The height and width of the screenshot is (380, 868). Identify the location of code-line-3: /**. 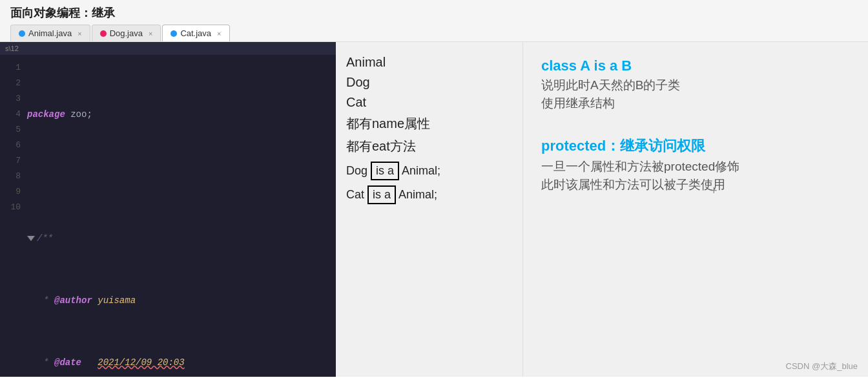
(179, 238).